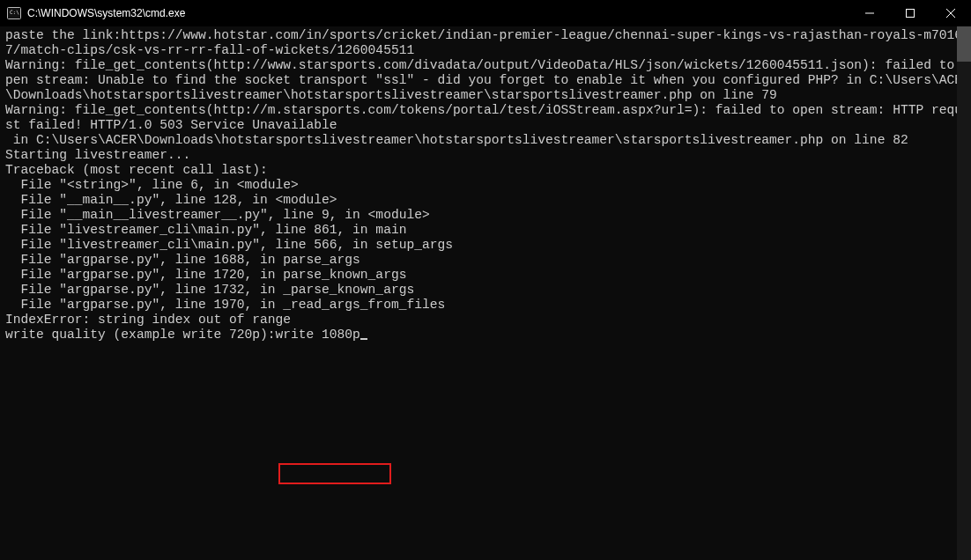  I want to click on minimize-button, so click(870, 13).